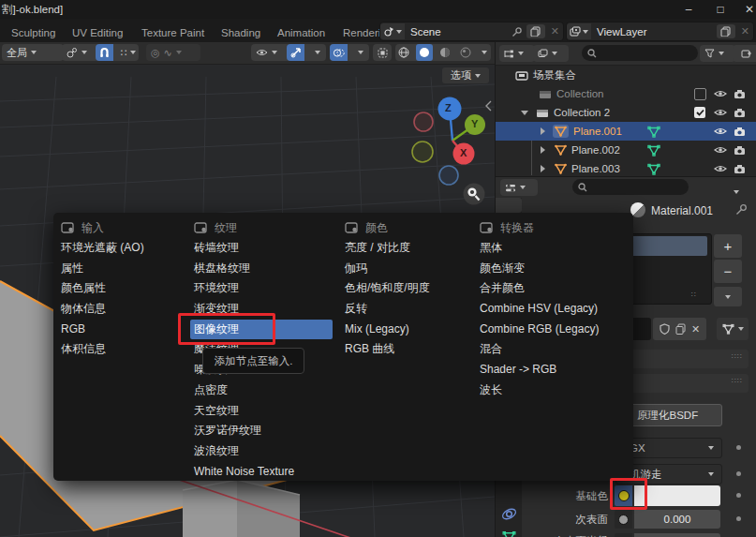  I want to click on menu-item-object-info: 物体信息, so click(103, 309).